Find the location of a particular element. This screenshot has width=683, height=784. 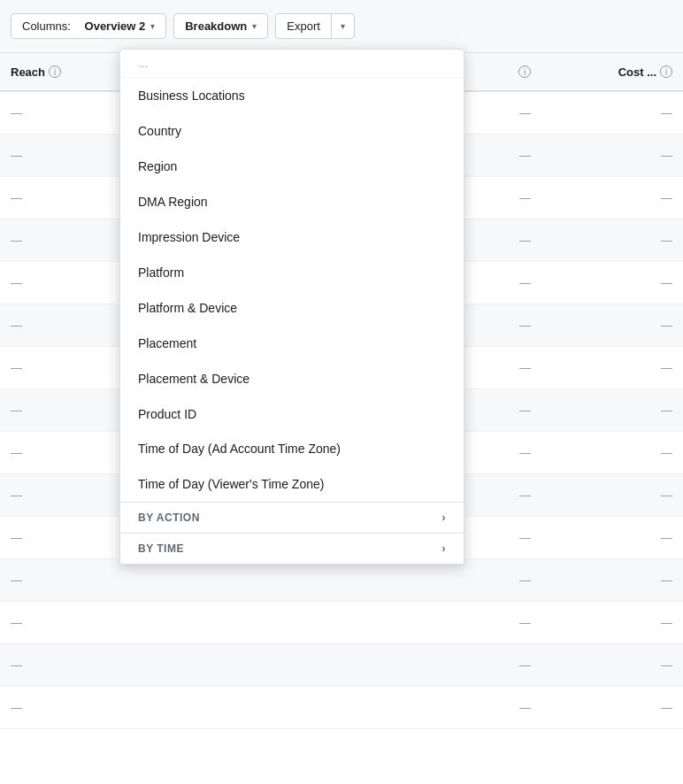

column-cost: Cost ... i is located at coordinates (612, 73).